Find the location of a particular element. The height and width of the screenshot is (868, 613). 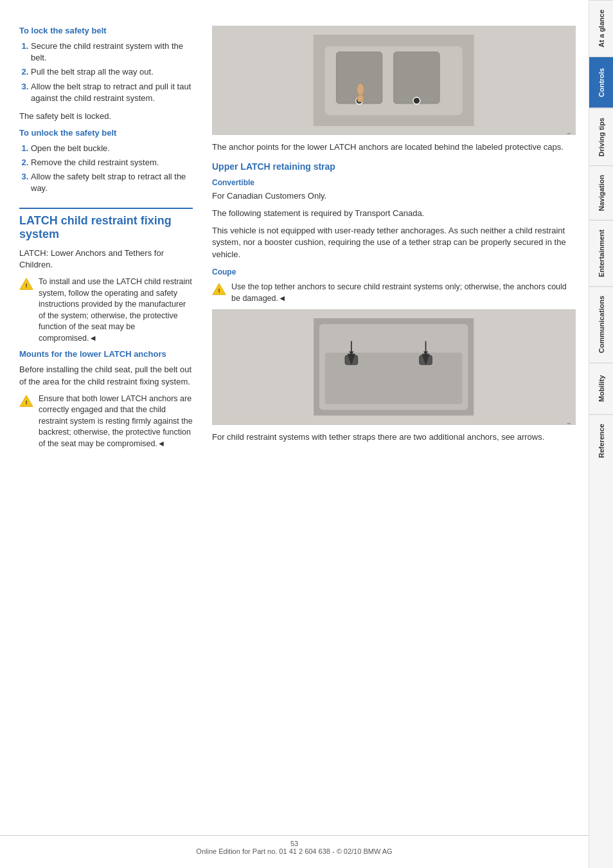

unlock-step-1: Open the belt buckle. is located at coordinates (112, 149).